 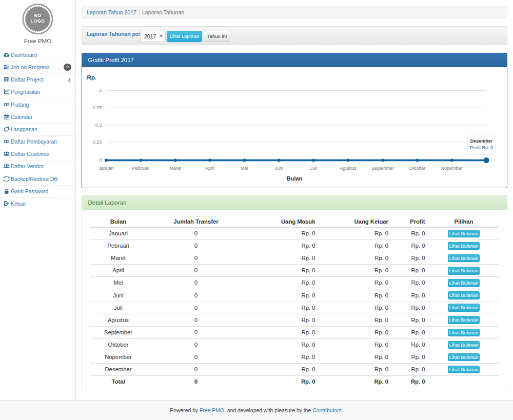 I want to click on svg-text: 1, so click(x=101, y=90).